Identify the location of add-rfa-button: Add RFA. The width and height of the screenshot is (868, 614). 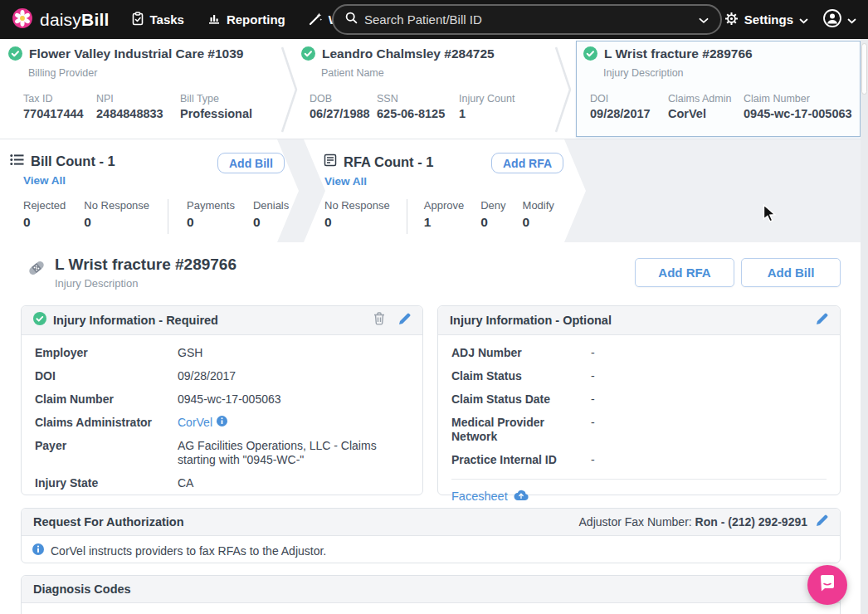
(685, 272).